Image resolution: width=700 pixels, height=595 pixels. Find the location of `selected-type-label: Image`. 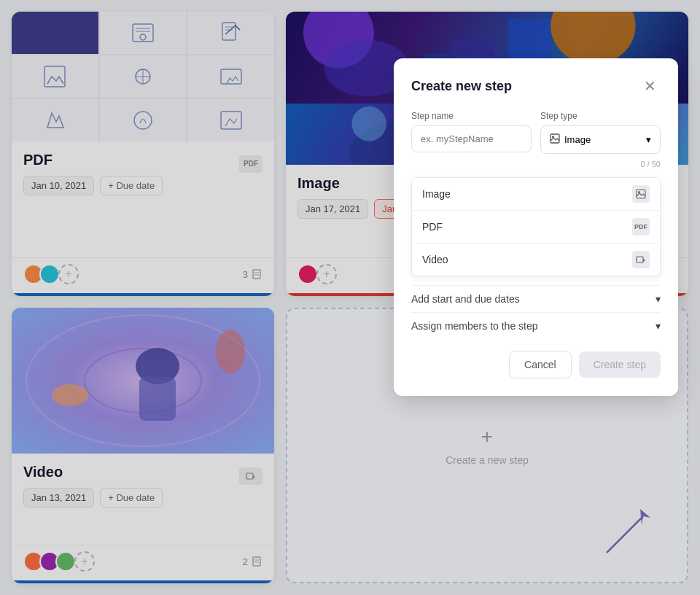

selected-type-label: Image is located at coordinates (578, 140).